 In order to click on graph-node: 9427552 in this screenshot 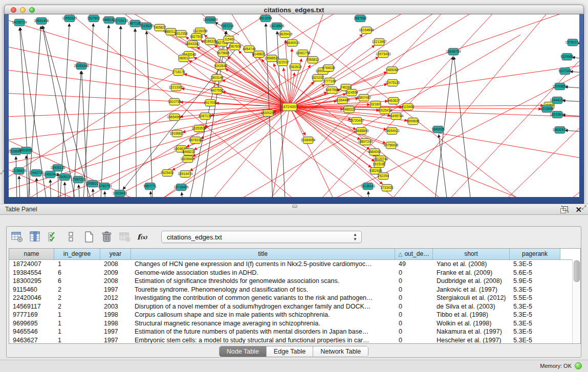, I will do `click(217, 91)`.